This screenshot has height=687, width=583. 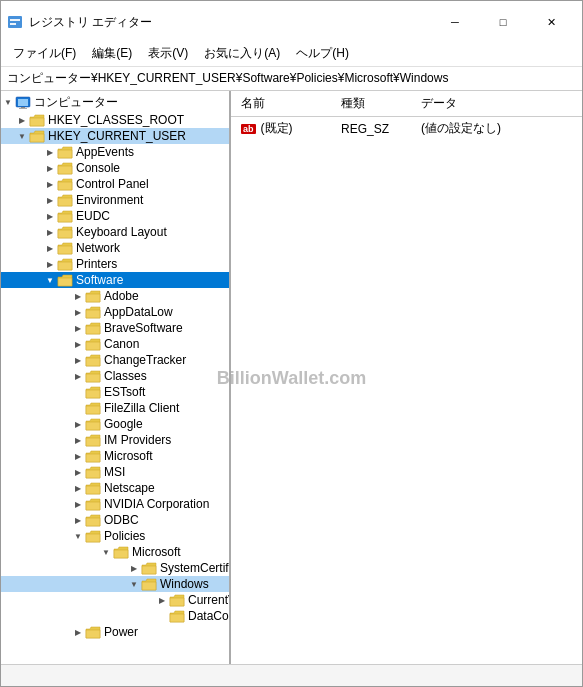 I want to click on tree-row-bravesoftware: ▶ BraveSoftware, so click(x=115, y=328).